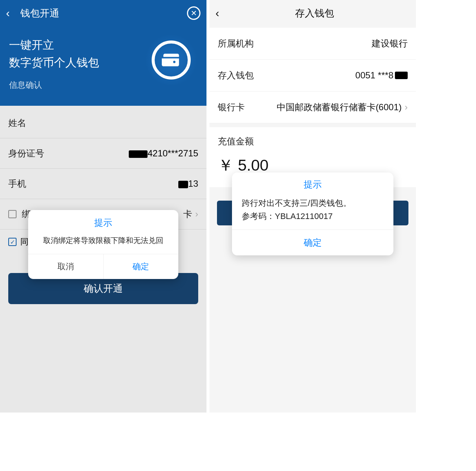 This screenshot has height=471, width=476. What do you see at coordinates (12, 242) in the screenshot?
I see `agree-checkbox: ✓` at bounding box center [12, 242].